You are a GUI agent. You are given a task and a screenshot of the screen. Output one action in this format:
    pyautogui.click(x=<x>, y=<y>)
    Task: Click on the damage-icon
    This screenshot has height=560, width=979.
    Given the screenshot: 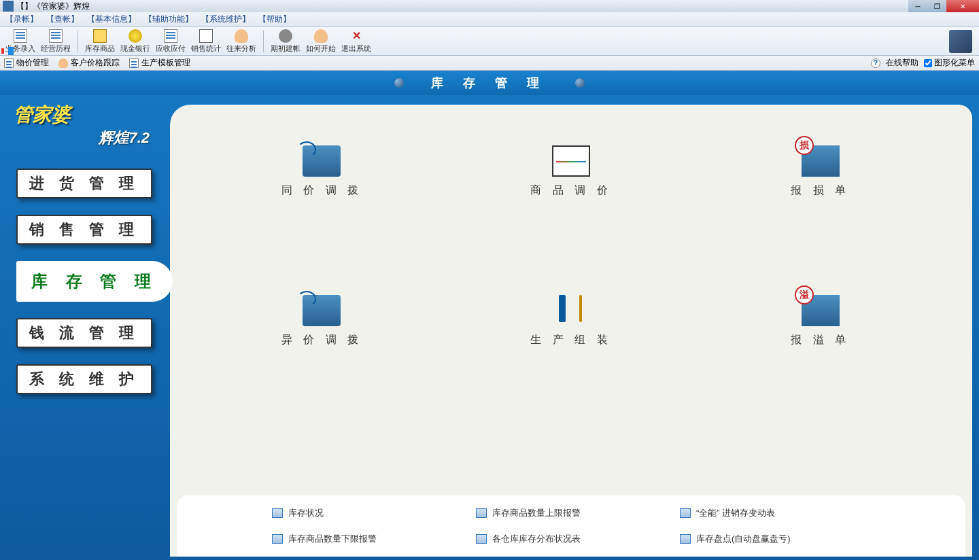 What is the action you would take?
    pyautogui.click(x=821, y=161)
    